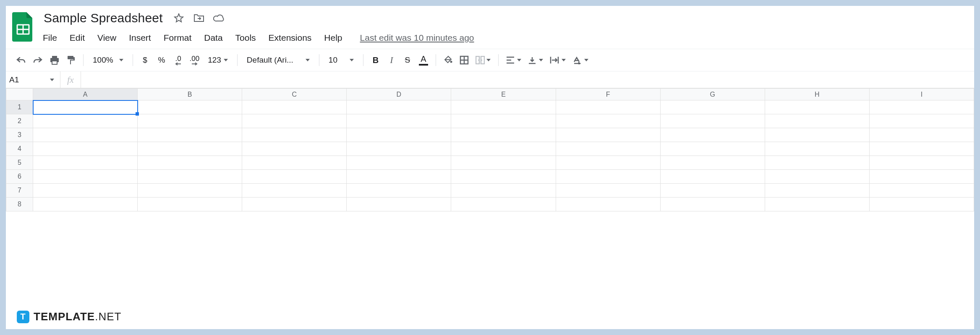 This screenshot has width=980, height=335. What do you see at coordinates (333, 38) in the screenshot?
I see `menu-help: Help` at bounding box center [333, 38].